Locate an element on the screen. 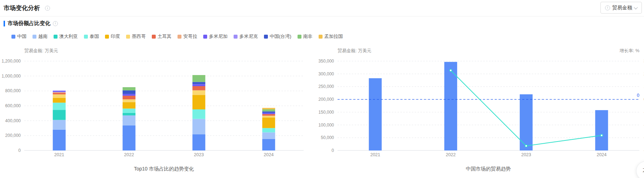 This screenshot has width=644, height=178. x-tick-label: 2024 is located at coordinates (269, 155).